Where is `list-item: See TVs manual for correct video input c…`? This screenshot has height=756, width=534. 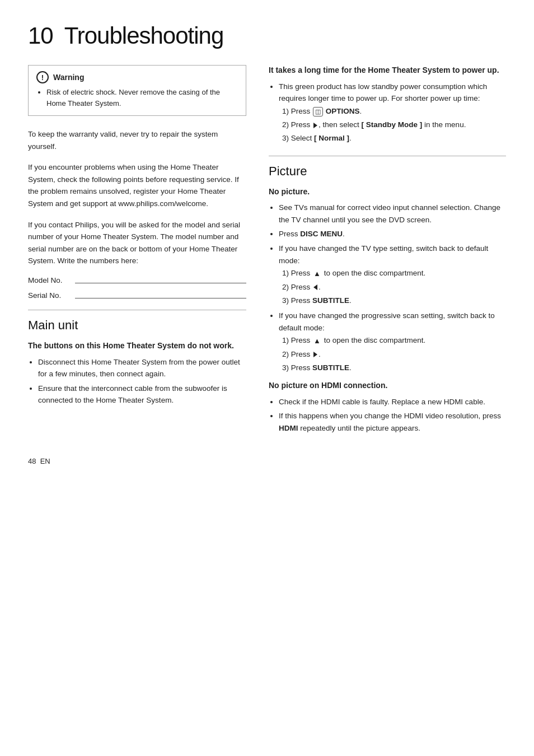 list-item: See TVs manual for correct video input c… is located at coordinates (392, 214).